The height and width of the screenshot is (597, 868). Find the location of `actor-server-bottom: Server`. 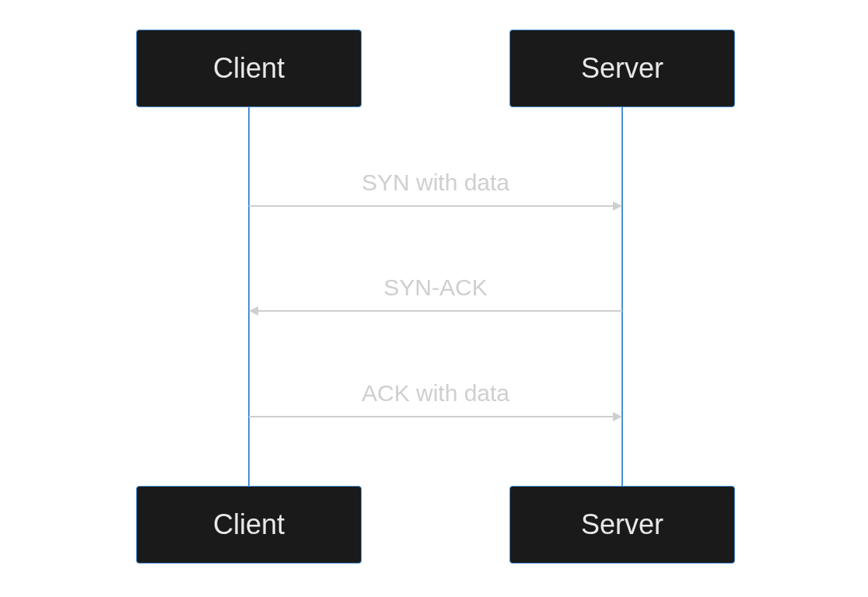

actor-server-bottom: Server is located at coordinates (622, 525).